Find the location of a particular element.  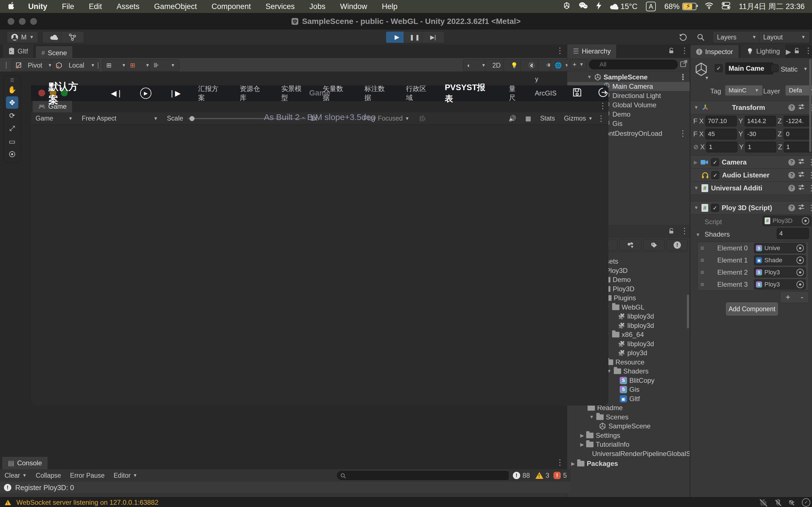

project-menu-kebab: ⋮ is located at coordinates (684, 231).